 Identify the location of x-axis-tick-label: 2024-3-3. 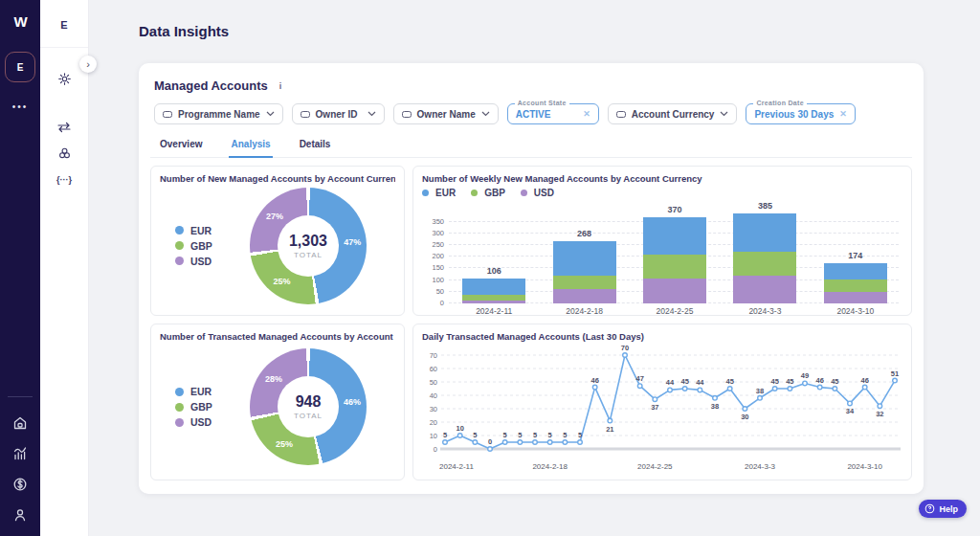
(765, 311).